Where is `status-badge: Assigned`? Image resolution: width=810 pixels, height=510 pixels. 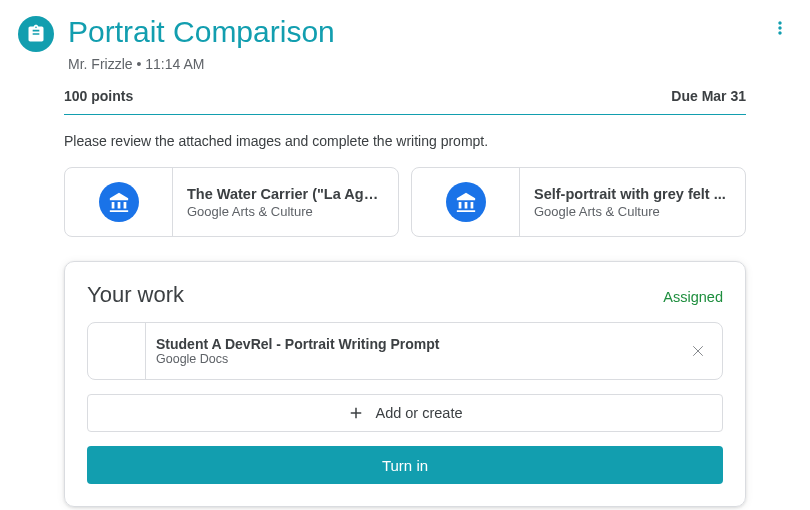 status-badge: Assigned is located at coordinates (693, 297).